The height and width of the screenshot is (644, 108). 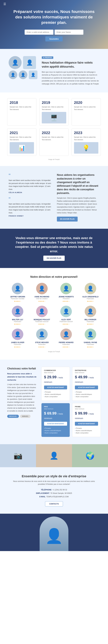 I want to click on timeline-year: 2019, so click(x=54, y=102).